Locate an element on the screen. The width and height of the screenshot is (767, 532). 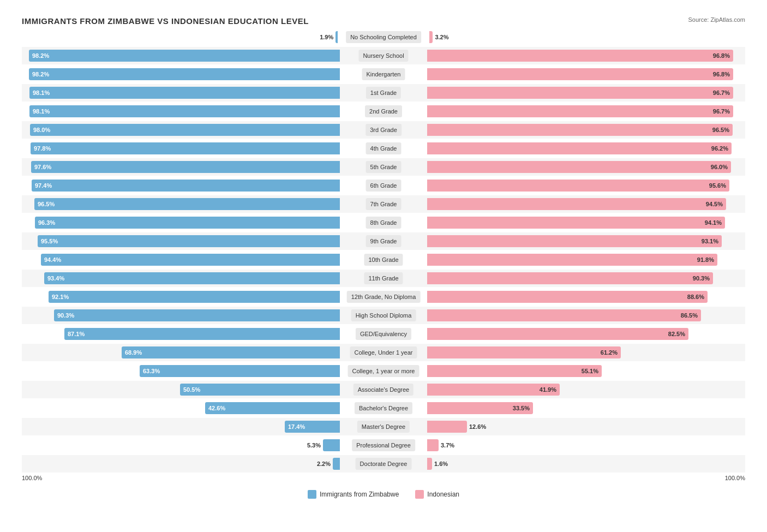
chart-row: 63.3% College, 1 year or more 55.1% is located at coordinates (384, 371).